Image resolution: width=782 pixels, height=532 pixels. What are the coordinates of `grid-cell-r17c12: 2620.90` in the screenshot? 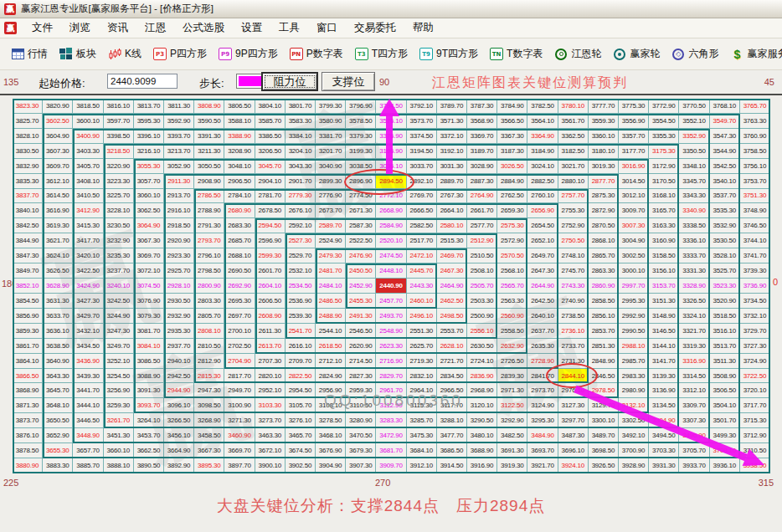 It's located at (361, 346).